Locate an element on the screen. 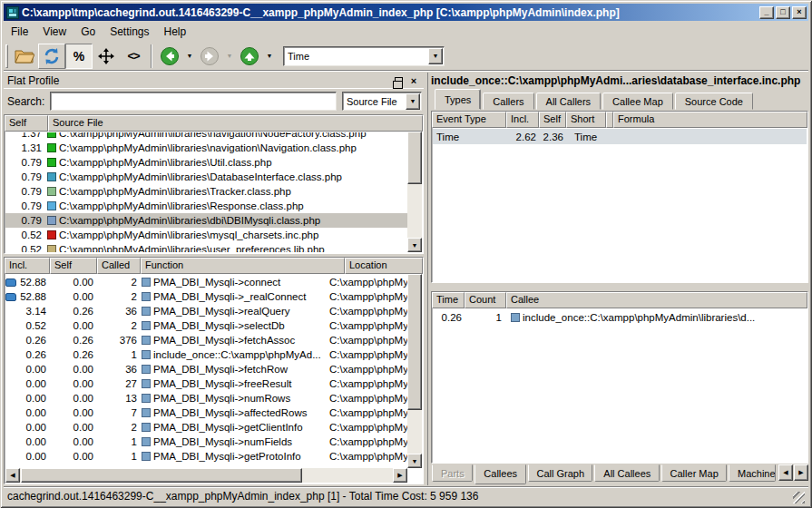  column-header: Location is located at coordinates (384, 266).